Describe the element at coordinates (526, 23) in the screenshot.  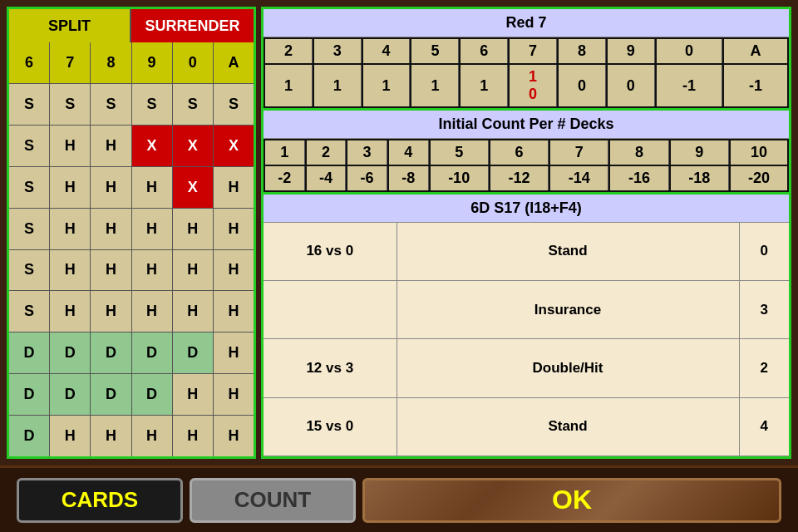
I see `red7-title: Red 7` at that location.